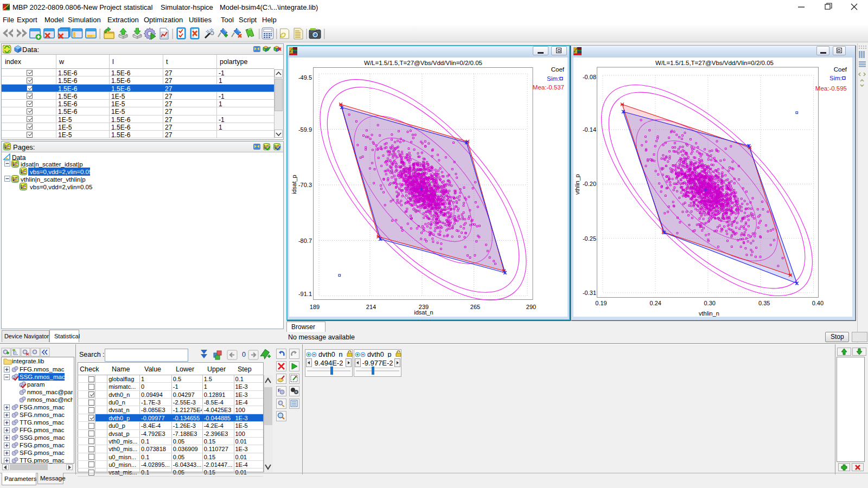 This screenshot has width=868, height=488. Describe the element at coordinates (831, 88) in the screenshot. I see `svg-text: Mea:-0.595` at that location.